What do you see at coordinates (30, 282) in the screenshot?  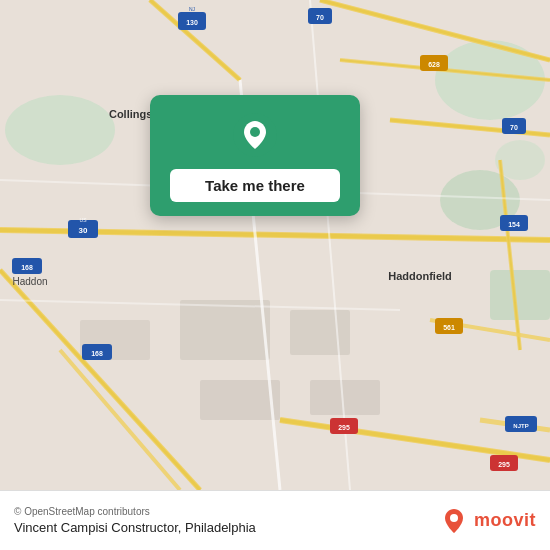 I see `svg-text: Haddon` at bounding box center [30, 282].